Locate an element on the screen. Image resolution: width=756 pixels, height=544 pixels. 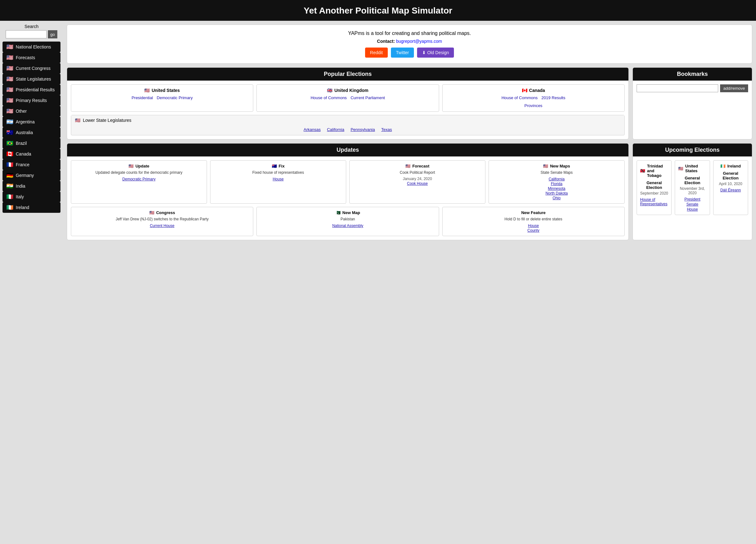
upcoming-card-trinidad-and-tobago: 🇹🇹Trinidad and Tobago General Election S… is located at coordinates (654, 188).